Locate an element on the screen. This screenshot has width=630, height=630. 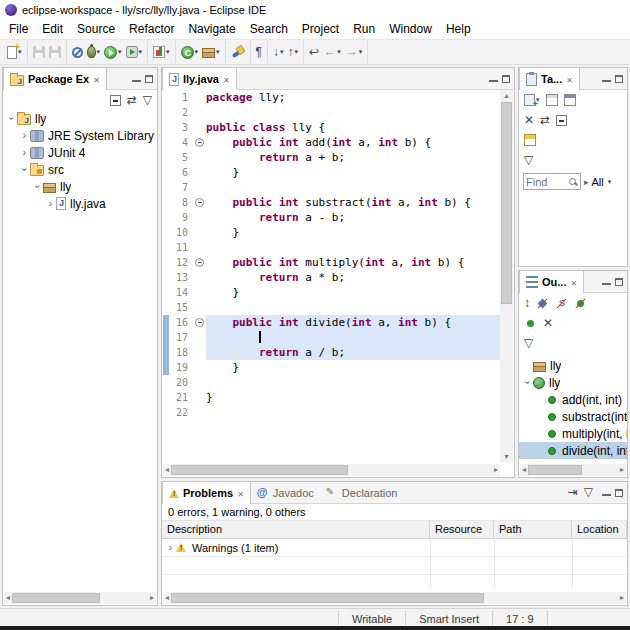
categorized-button is located at coordinates (552, 100).